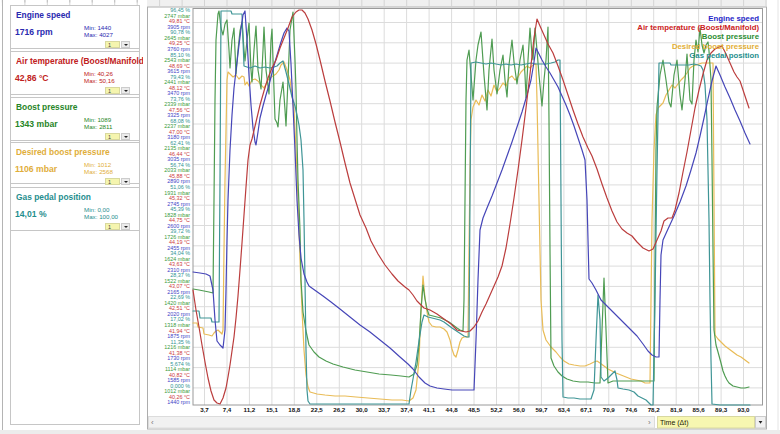  Describe the element at coordinates (430, 410) in the screenshot. I see `svg-text: 41,1` at that location.